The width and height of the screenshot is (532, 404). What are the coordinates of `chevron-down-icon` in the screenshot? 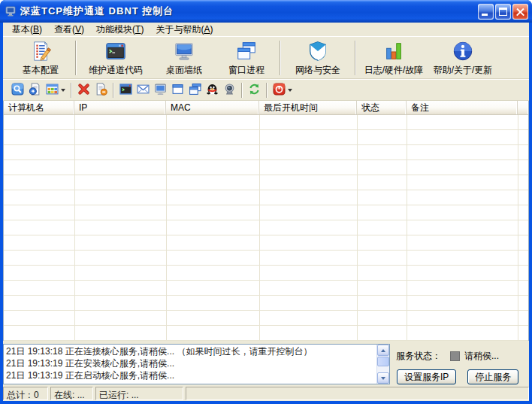 It's located at (290, 90).